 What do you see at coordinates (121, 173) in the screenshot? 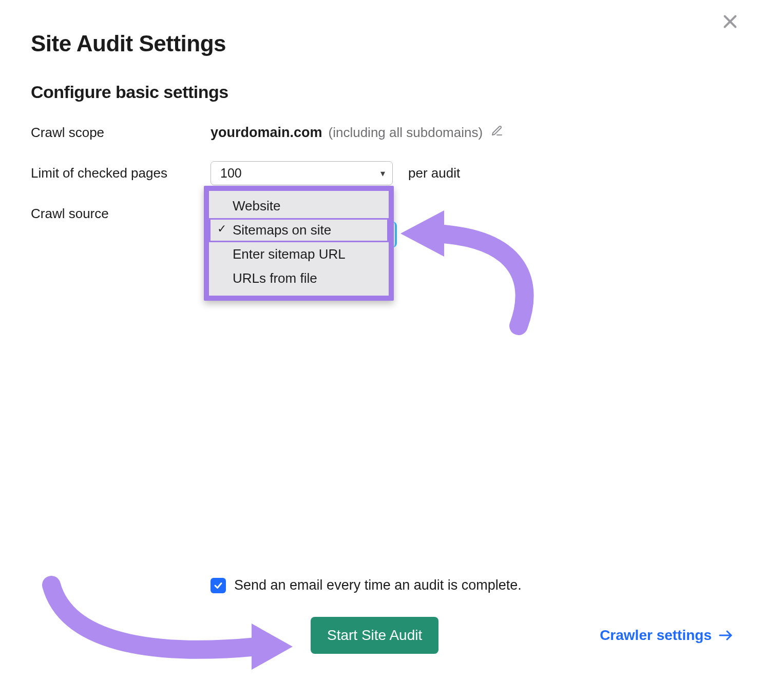
I see `label-limit-pages: Limit of checked pages` at bounding box center [121, 173].